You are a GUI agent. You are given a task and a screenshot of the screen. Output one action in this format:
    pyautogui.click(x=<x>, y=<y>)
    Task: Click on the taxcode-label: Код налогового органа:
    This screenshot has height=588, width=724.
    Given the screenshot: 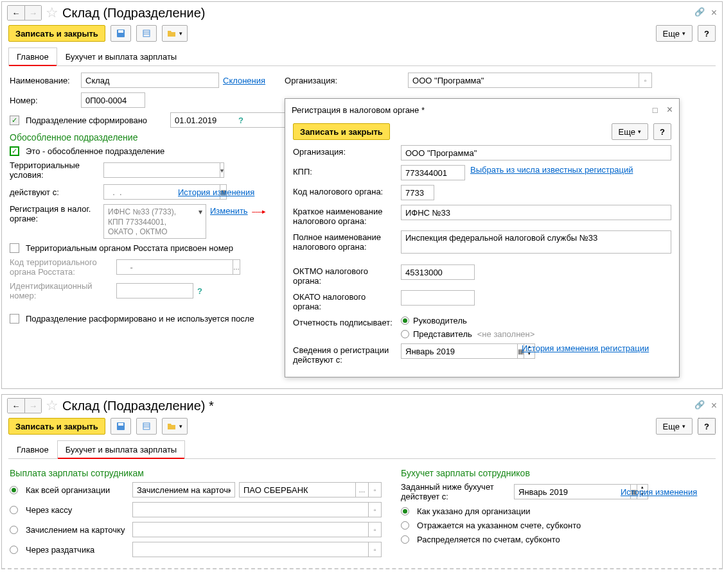 What is the action you would take?
    pyautogui.click(x=344, y=191)
    